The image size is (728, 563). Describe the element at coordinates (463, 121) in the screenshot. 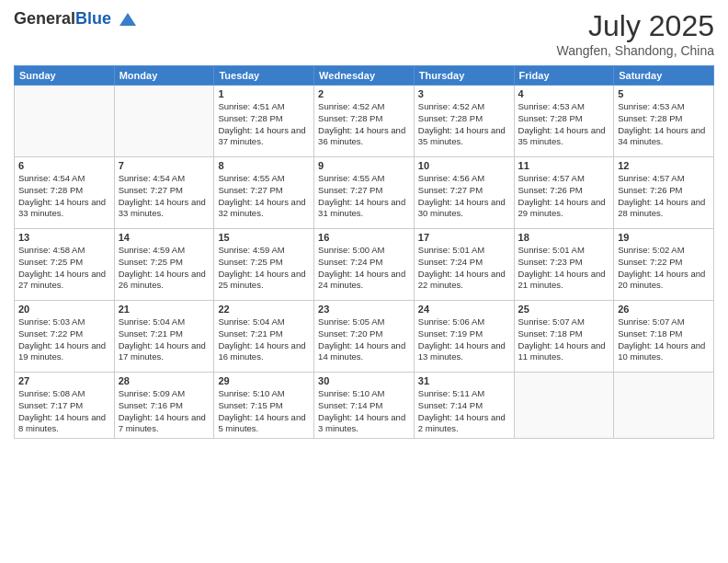

I see `calendar-cell: 3Sunrise: 4:52 AM Sunset: 7:28 PM Daylig…` at that location.